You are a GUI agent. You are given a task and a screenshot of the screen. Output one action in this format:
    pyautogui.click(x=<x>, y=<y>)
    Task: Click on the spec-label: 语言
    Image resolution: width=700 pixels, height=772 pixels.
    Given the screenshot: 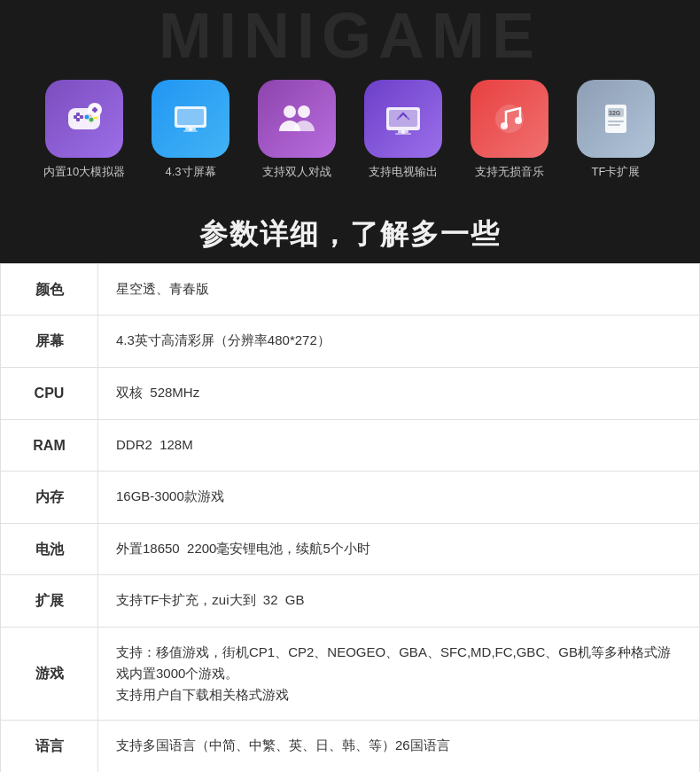 What is the action you would take?
    pyautogui.click(x=50, y=746)
    